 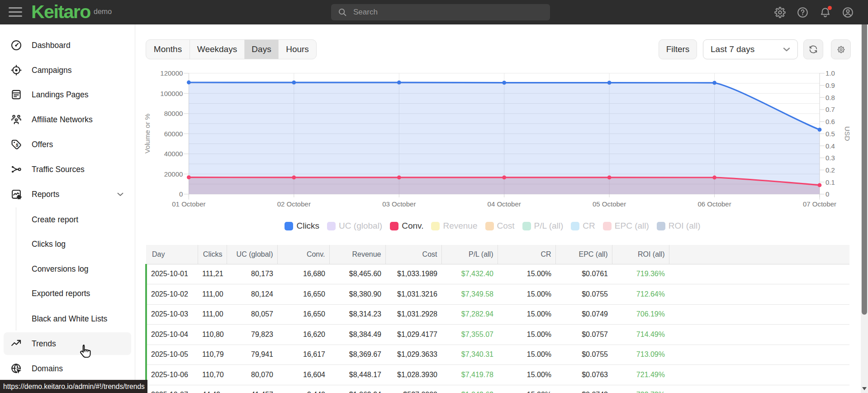 I want to click on svg-text: 05 October, so click(x=609, y=204).